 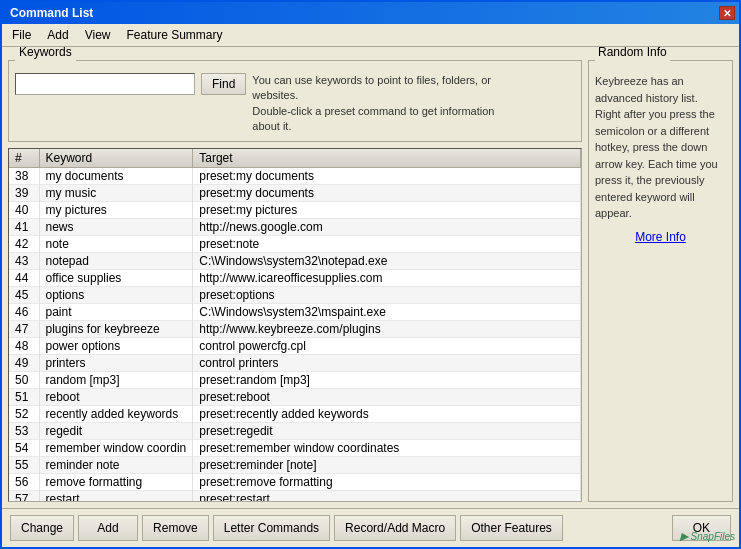 I want to click on cell-keyword: random [mp3], so click(x=116, y=380).